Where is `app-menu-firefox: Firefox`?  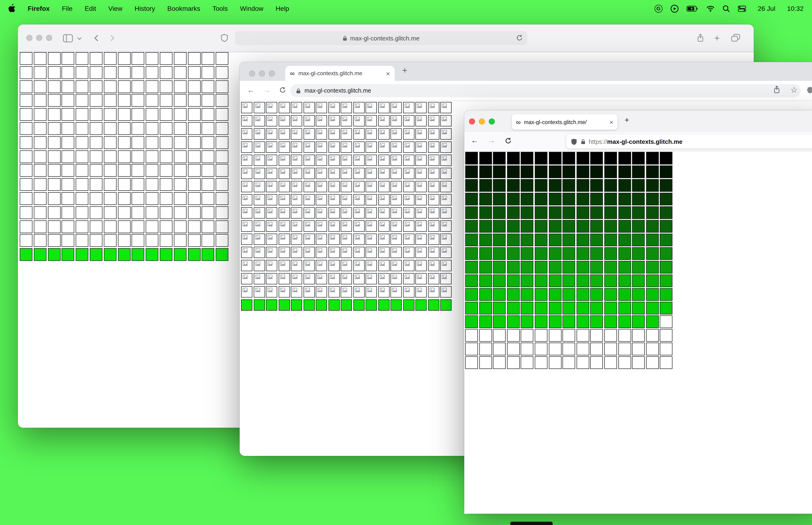 app-menu-firefox: Firefox is located at coordinates (39, 9).